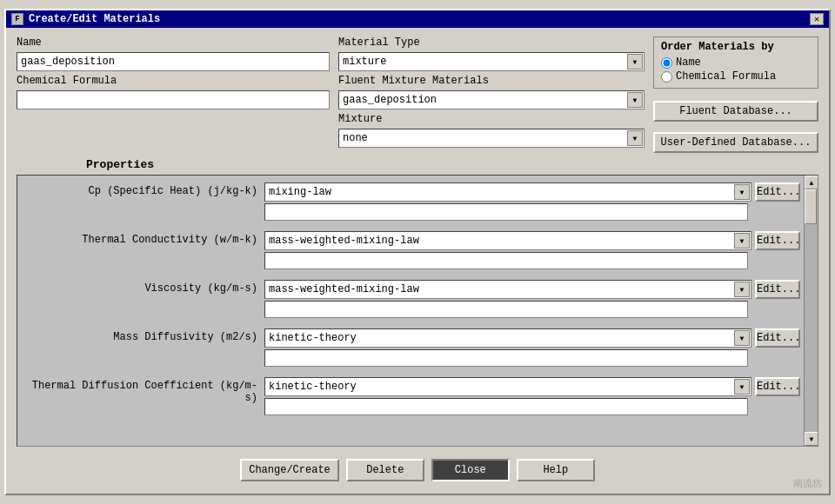  What do you see at coordinates (143, 189) in the screenshot?
I see `property-name-cp: Cp (Specific Heat) (j/kg-k)` at bounding box center [143, 189].